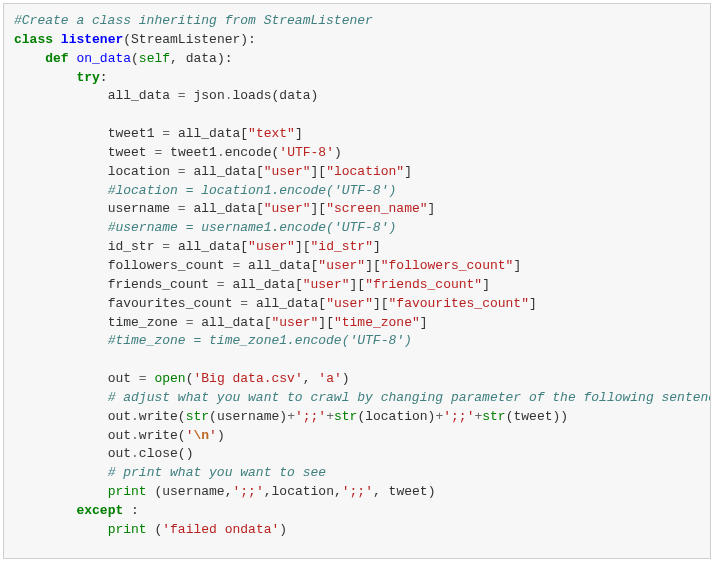 Image resolution: width=714 pixels, height=562 pixels. I want to click on comment: #time_zone = time_zone1.encode('UTF-8'), so click(260, 340).